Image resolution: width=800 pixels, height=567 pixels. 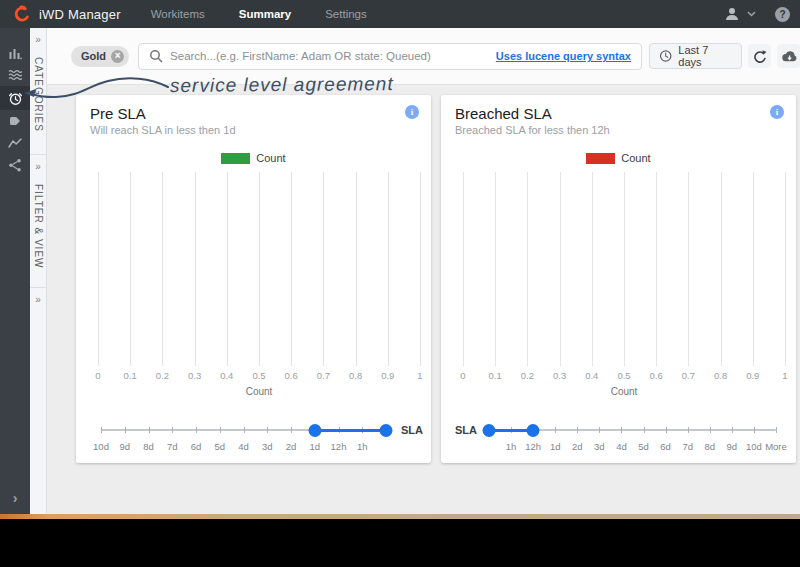 What do you see at coordinates (38, 226) in the screenshot?
I see `panel-label-filter-view: FILTER & VIEW` at bounding box center [38, 226].